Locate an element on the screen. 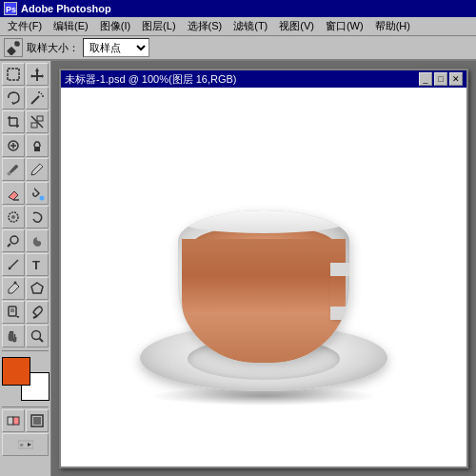  app-icon: Ps is located at coordinates (10, 9).